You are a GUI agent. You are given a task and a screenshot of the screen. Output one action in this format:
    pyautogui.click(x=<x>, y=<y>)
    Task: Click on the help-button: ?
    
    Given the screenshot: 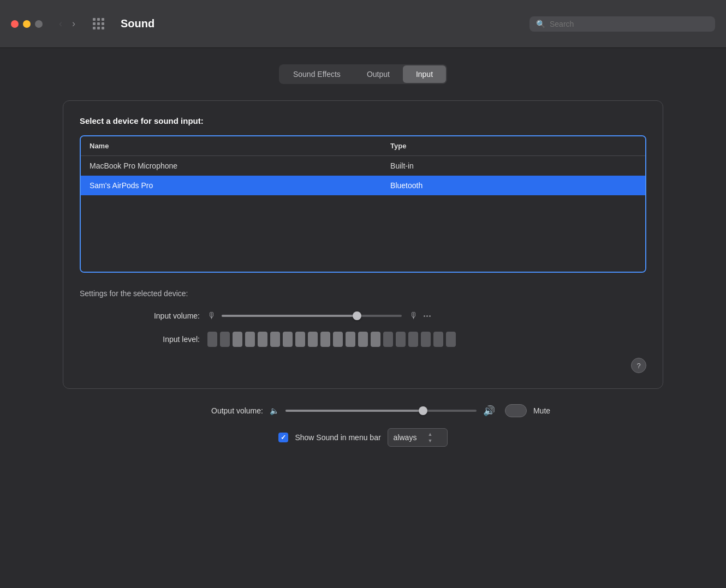 What is the action you would take?
    pyautogui.click(x=639, y=365)
    